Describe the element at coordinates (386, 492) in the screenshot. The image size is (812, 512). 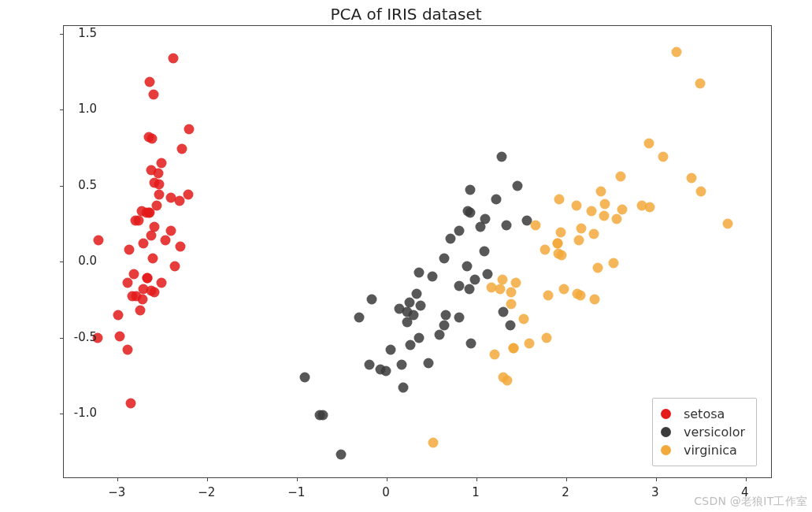
I see `x-tick-label: 0` at that location.